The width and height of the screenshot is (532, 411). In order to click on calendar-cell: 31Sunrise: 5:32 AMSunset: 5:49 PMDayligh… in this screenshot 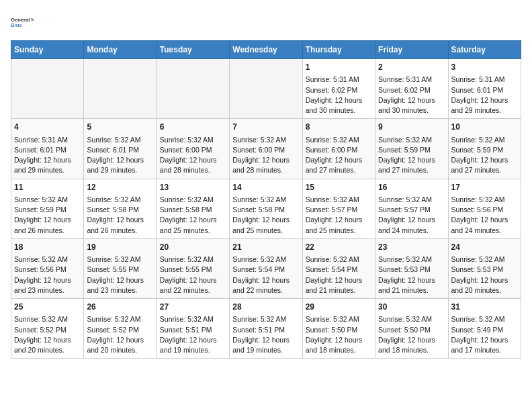, I will do `click(484, 329)`.